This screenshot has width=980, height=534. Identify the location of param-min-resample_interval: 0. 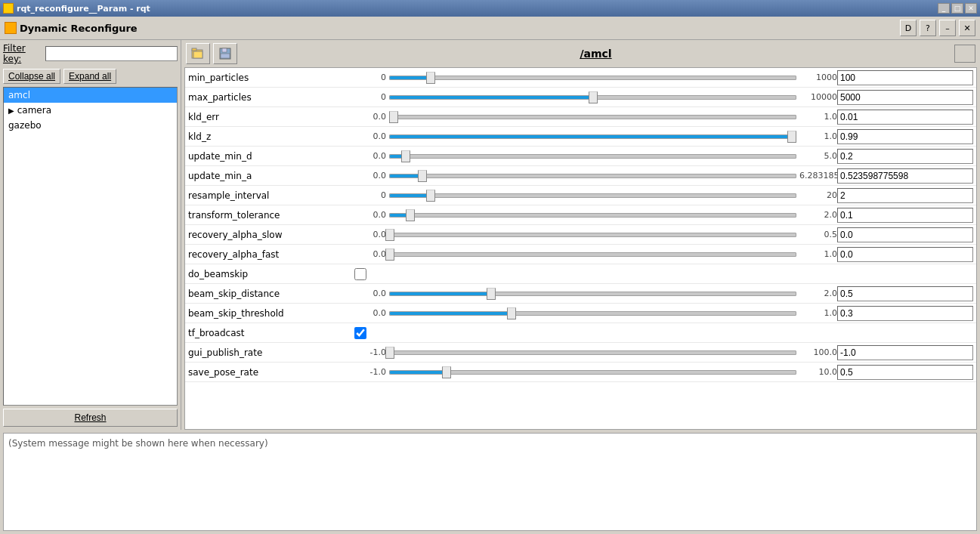
(370, 195).